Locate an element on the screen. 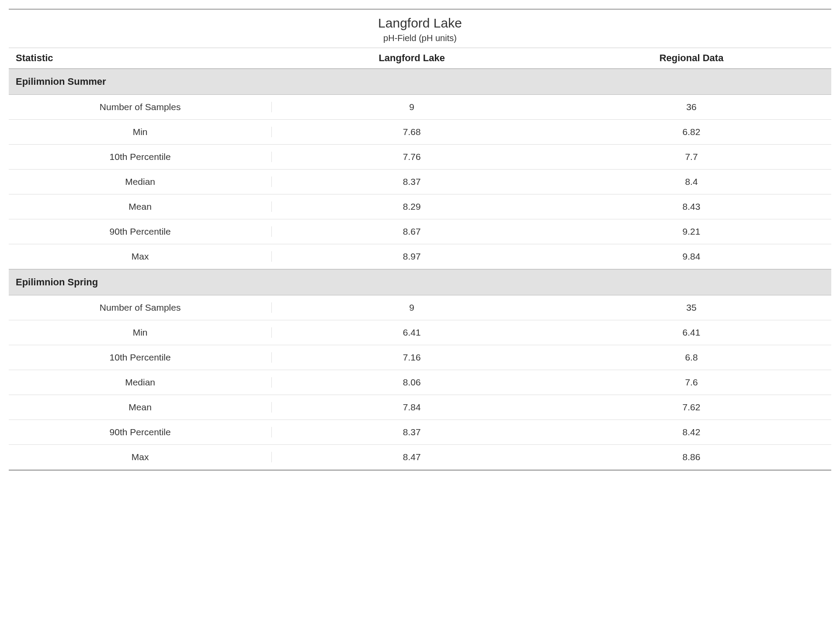 The height and width of the screenshot is (638, 840). stat-value-regional: 36 is located at coordinates (691, 107).